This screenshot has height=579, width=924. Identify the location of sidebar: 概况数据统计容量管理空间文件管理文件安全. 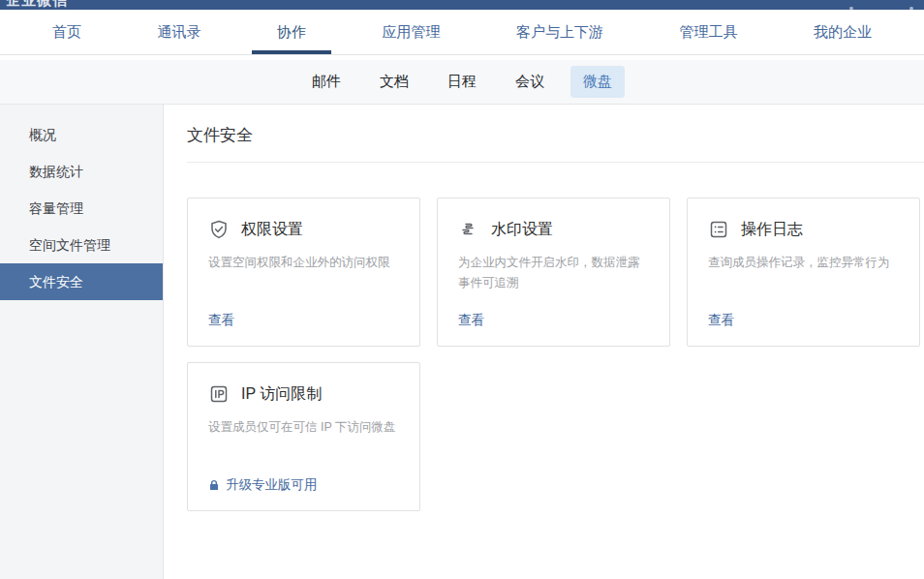
(81, 342).